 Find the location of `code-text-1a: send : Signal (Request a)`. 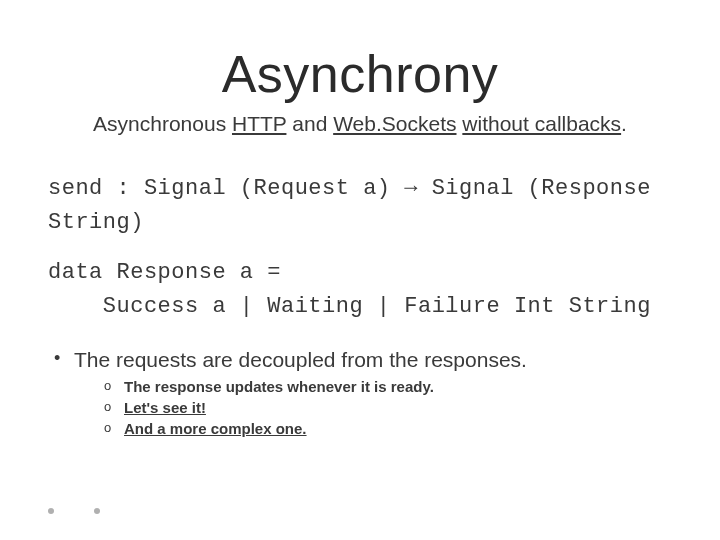

code-text-1a: send : Signal (Request a) is located at coordinates (226, 188).